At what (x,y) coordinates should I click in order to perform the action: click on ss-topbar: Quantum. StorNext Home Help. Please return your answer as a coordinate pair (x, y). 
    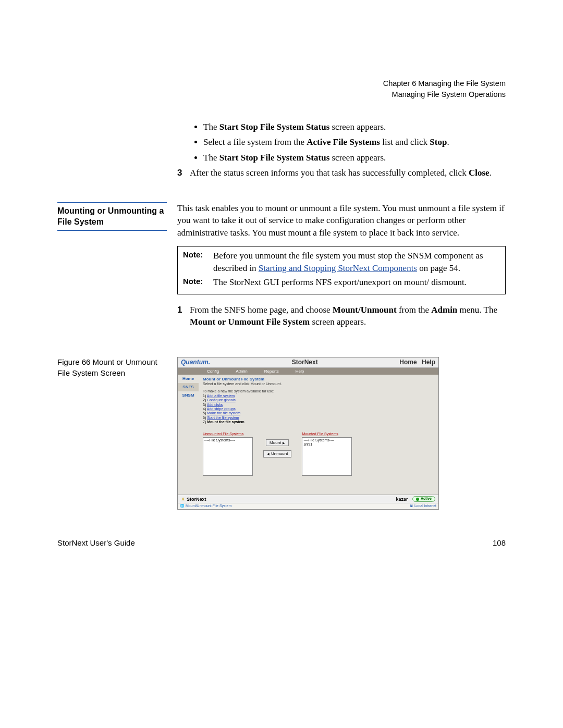
    Looking at the image, I should click on (308, 363).